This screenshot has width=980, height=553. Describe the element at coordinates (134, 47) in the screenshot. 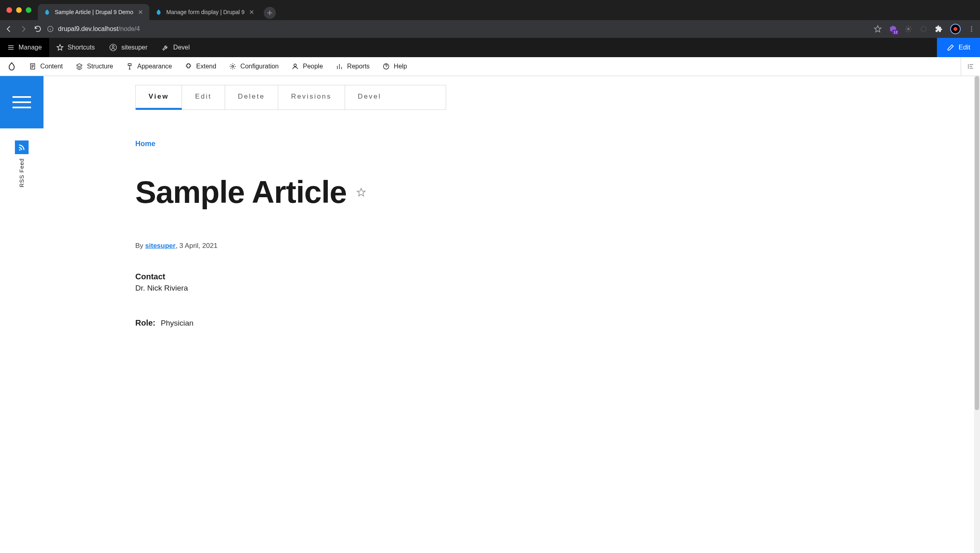

I see `toolbar-user-label: sitesuper` at that location.